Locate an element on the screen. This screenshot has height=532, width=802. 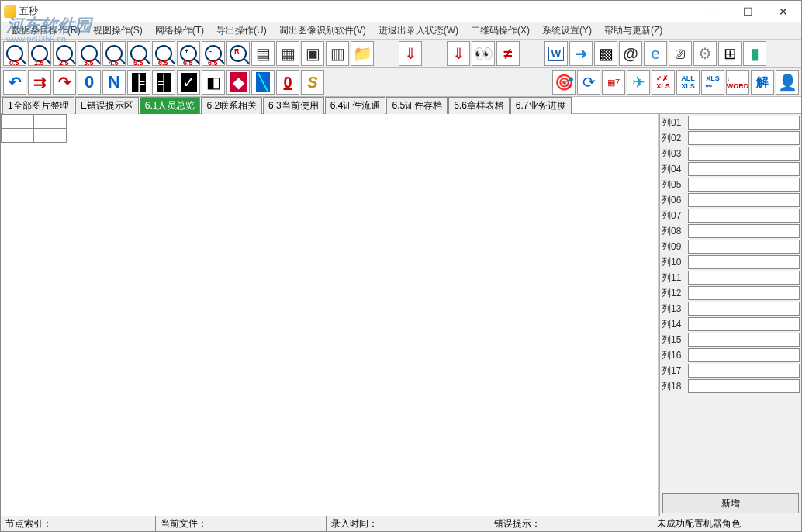
magnifier-button: R is located at coordinates (238, 54).